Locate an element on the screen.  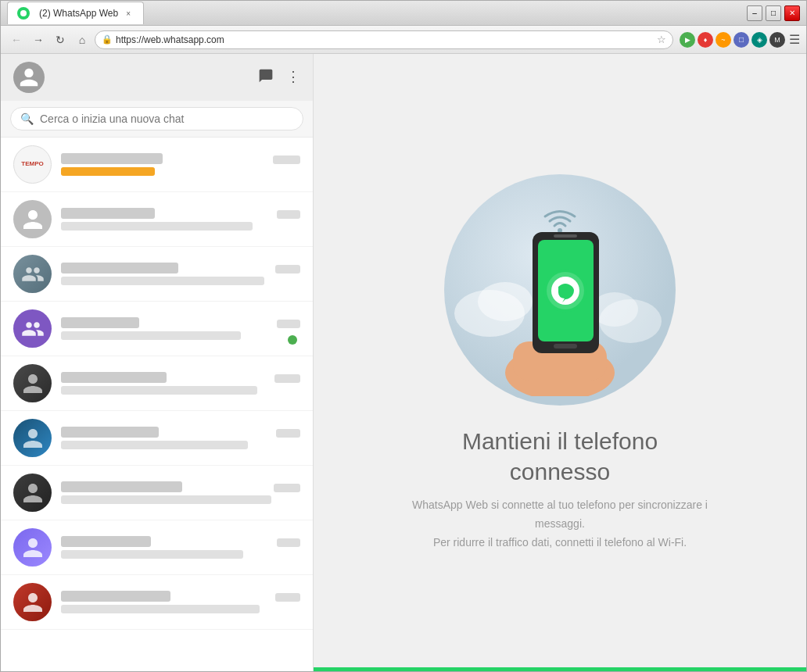
address-bar: 🔒 https://web.whatsapp.com ☆ is located at coordinates (384, 40).